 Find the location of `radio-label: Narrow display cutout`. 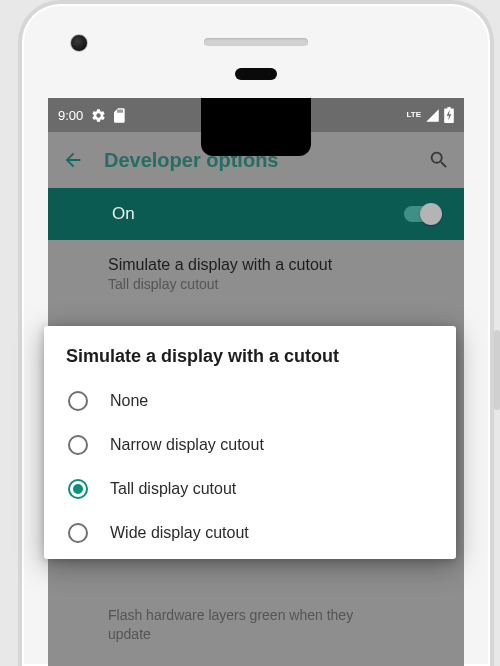

radio-label: Narrow display cutout is located at coordinates (187, 445).